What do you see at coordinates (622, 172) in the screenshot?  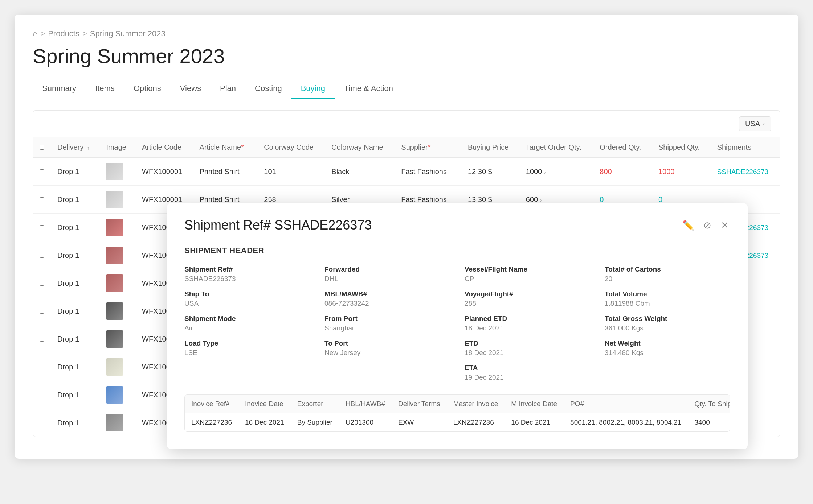 I see `cell-ordered-qty: 800` at bounding box center [622, 172].